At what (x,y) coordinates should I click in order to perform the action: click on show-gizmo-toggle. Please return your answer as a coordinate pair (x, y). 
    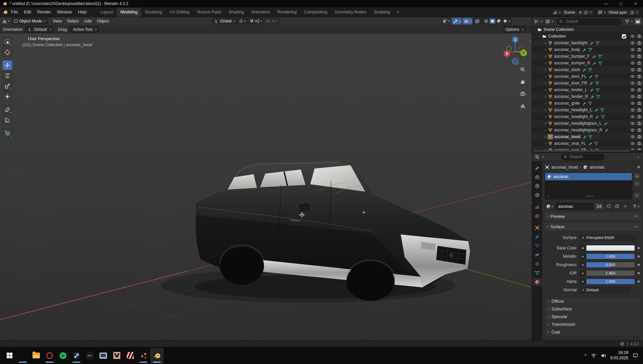
    Looking at the image, I should click on (457, 21).